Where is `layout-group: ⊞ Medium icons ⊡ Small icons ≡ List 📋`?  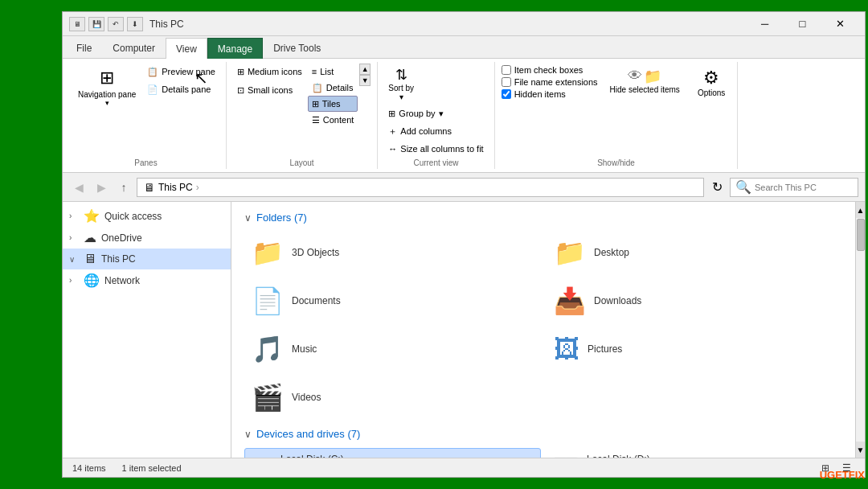 layout-group: ⊞ Medium icons ⊡ Small icons ≡ List 📋 is located at coordinates (304, 116).